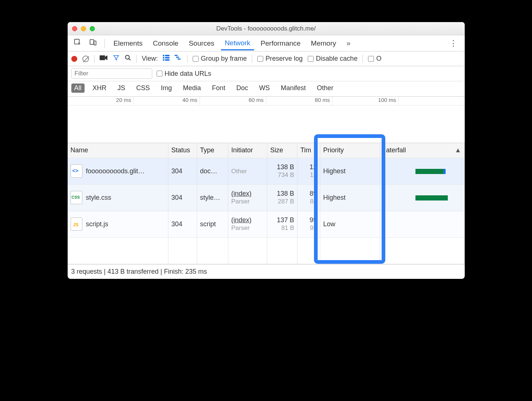 The image size is (532, 401). What do you see at coordinates (160, 74) in the screenshot?
I see `hide-data-urls-input` at bounding box center [160, 74].